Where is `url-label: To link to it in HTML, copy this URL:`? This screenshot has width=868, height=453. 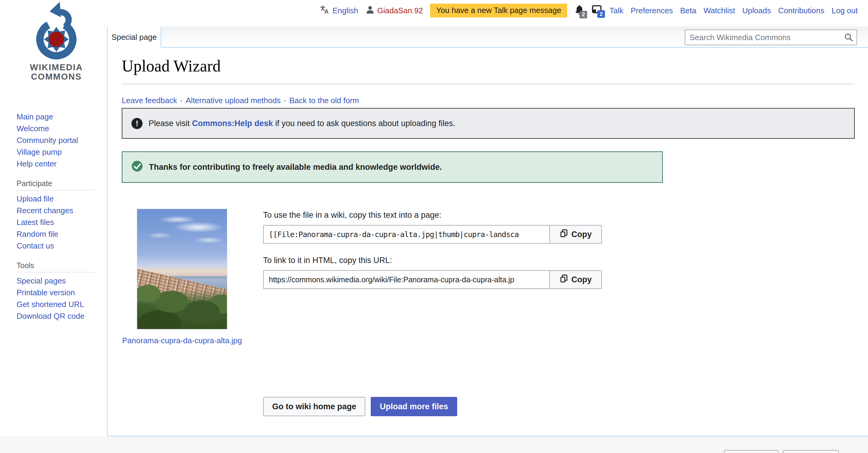 url-label: To link to it in HTML, copy this URL: is located at coordinates (328, 260).